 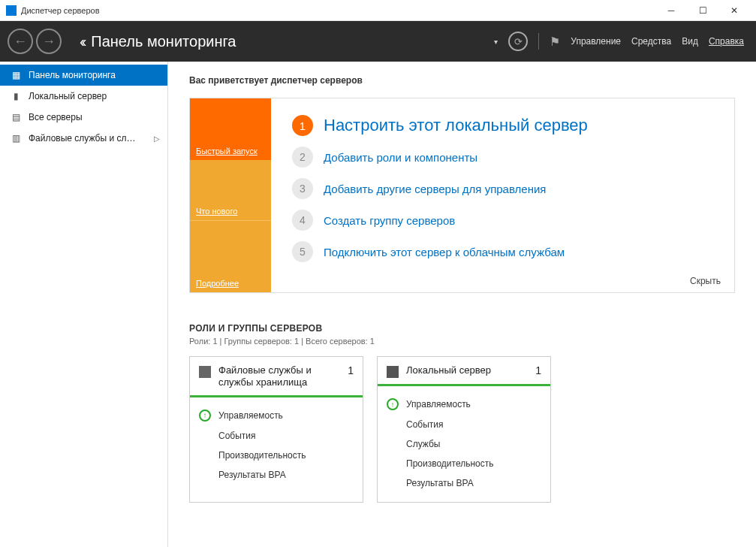 What do you see at coordinates (464, 444) in the screenshot?
I see `tile-row-services: Службы` at bounding box center [464, 444].